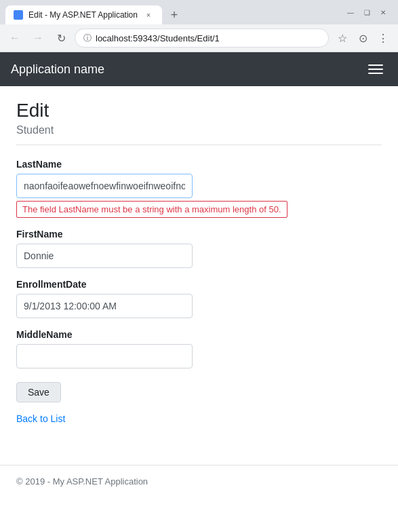 This screenshot has height=532, width=398. I want to click on back-to-list-link: Back to List, so click(199, 419).